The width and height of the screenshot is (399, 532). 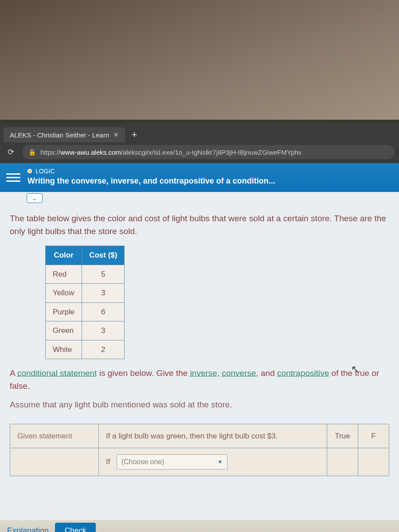 What do you see at coordinates (11, 152) in the screenshot?
I see `refresh-icon: ⟳` at bounding box center [11, 152].